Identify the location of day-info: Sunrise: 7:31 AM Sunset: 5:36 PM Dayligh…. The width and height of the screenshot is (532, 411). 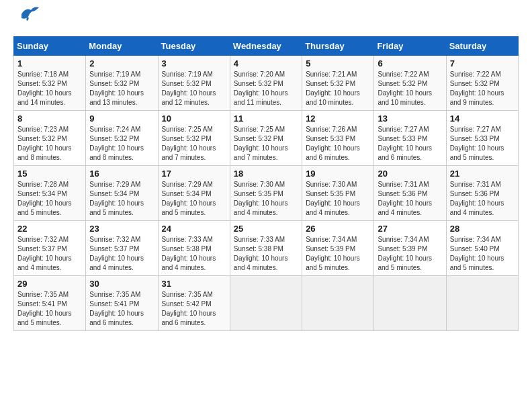
(482, 199).